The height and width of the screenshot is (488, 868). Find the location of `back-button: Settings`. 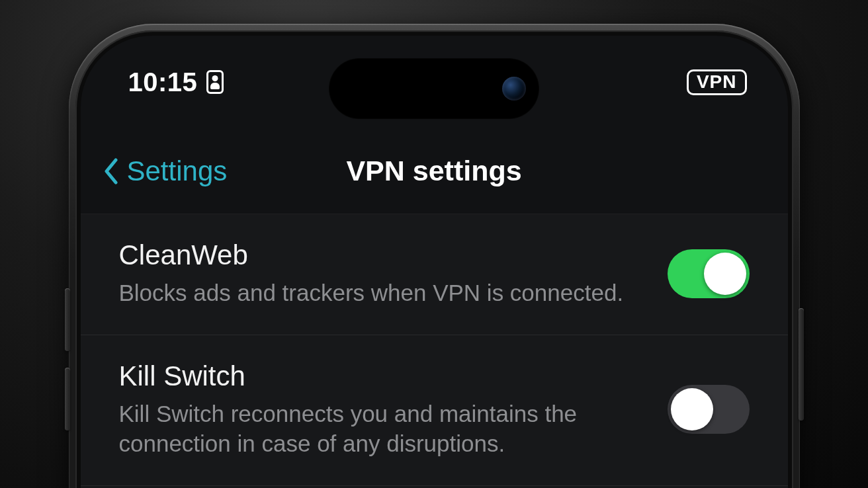

back-button: Settings is located at coordinates (165, 171).